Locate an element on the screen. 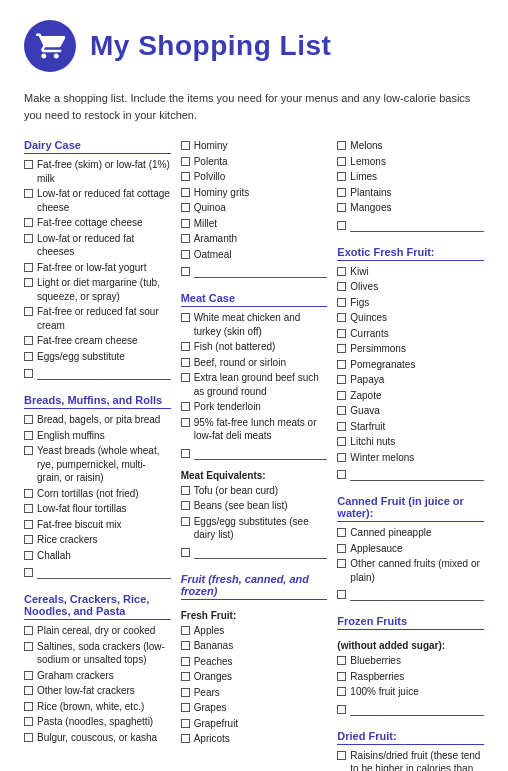 This screenshot has height=771, width=508. section-meat: Meat Case is located at coordinates (254, 300).